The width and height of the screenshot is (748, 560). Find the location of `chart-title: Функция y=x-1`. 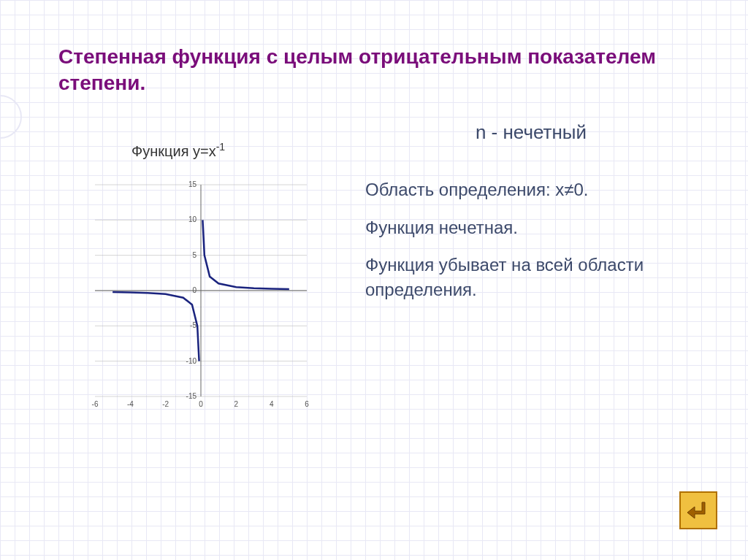

chart-title: Функция y=x-1 is located at coordinates (234, 150).